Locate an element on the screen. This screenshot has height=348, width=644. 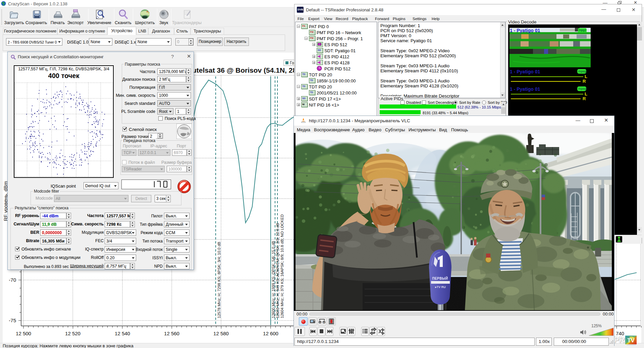
svg-text: A is located at coordinates (320, 323).